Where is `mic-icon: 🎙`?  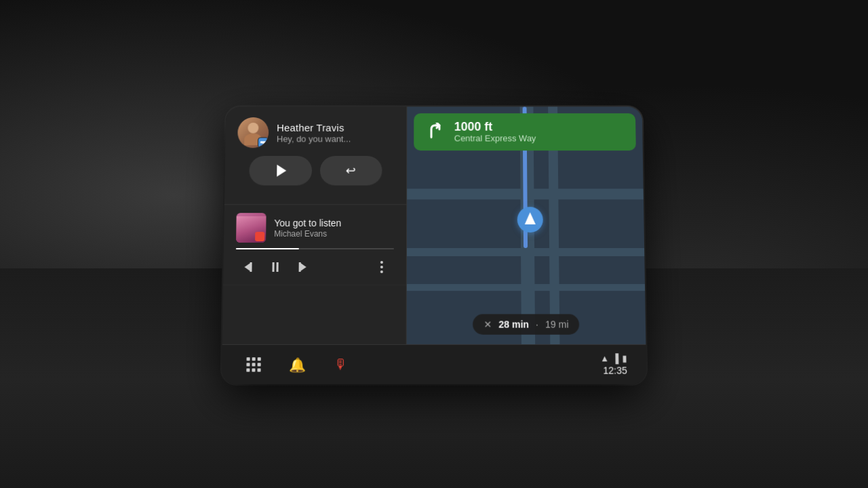
mic-icon: 🎙 is located at coordinates (341, 365).